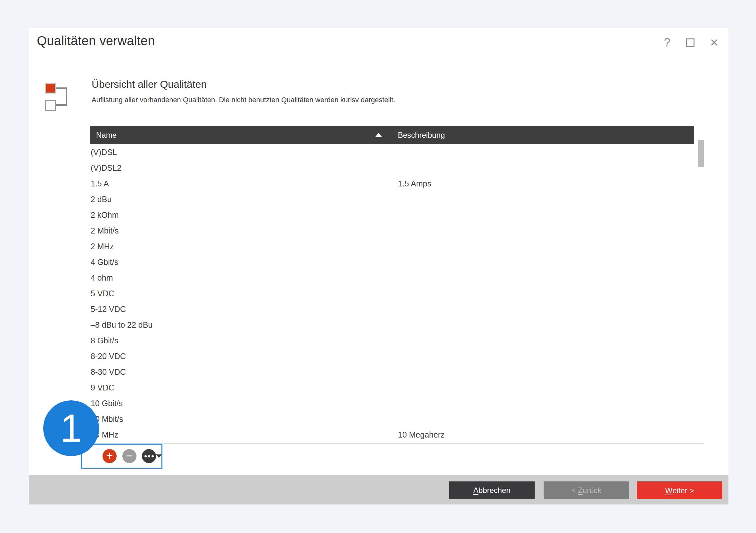 The height and width of the screenshot is (533, 756). What do you see at coordinates (715, 43) in the screenshot?
I see `close-icon: ✕` at bounding box center [715, 43].